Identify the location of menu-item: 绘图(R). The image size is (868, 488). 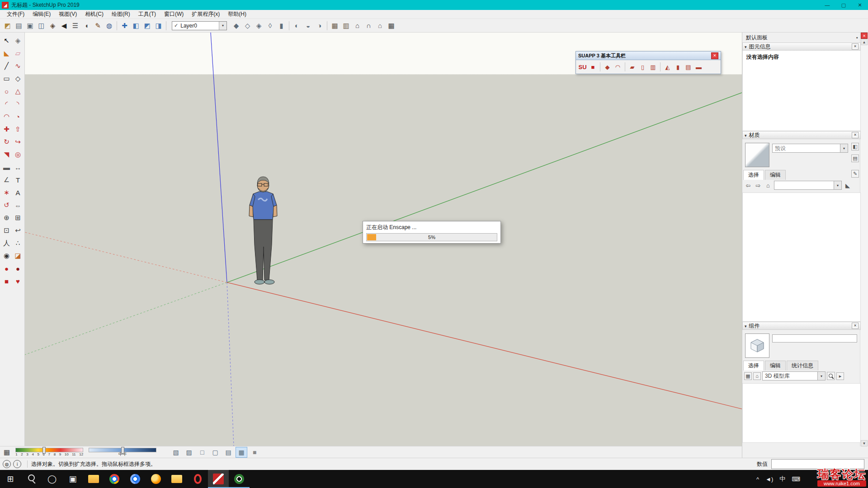
(121, 14).